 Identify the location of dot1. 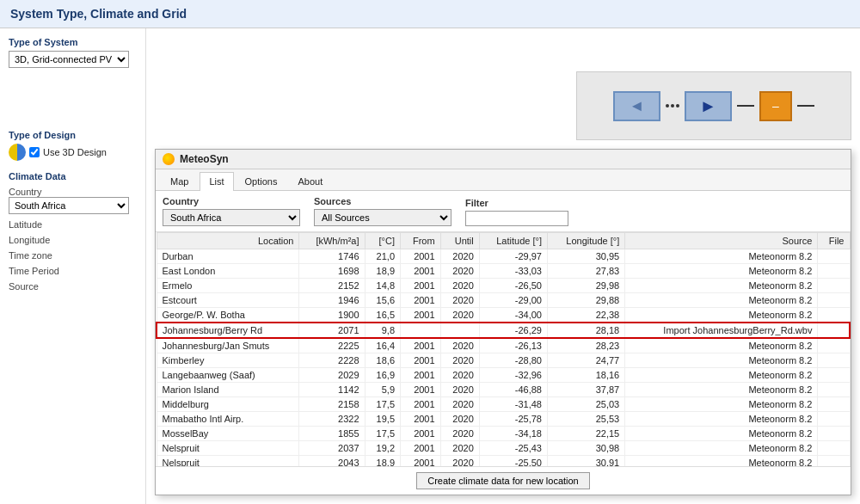
(667, 106).